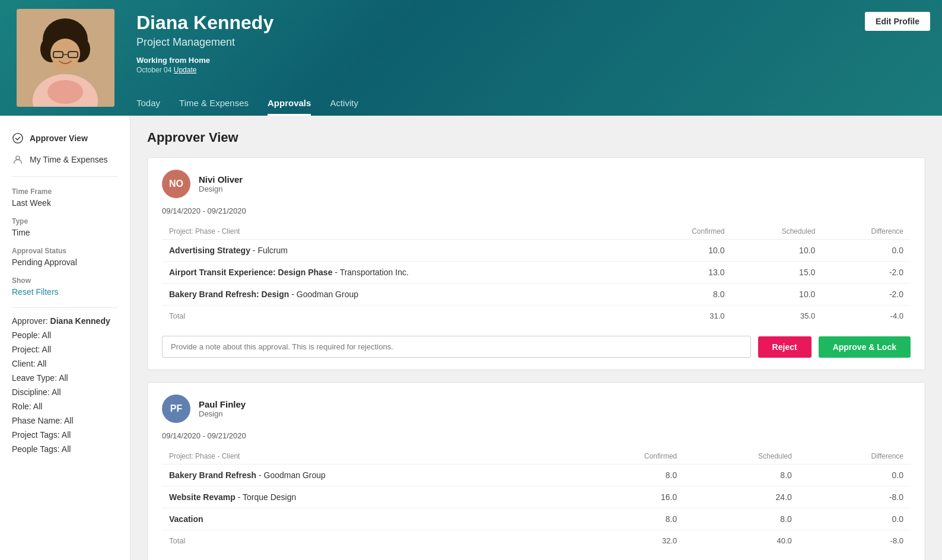  What do you see at coordinates (536, 294) in the screenshot?
I see `table-row: Bakery Brand Refresh: Design - Goodman G…` at bounding box center [536, 294].